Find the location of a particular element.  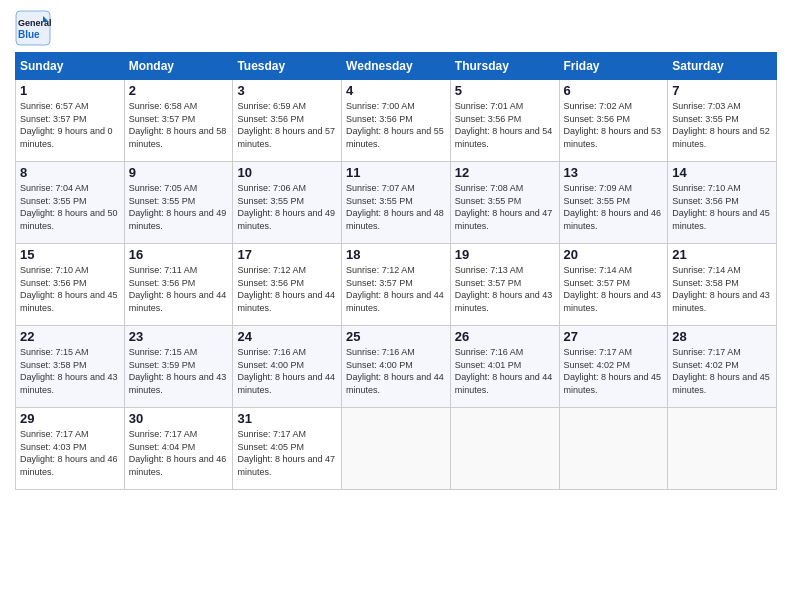

day-number: 25 is located at coordinates (396, 336).